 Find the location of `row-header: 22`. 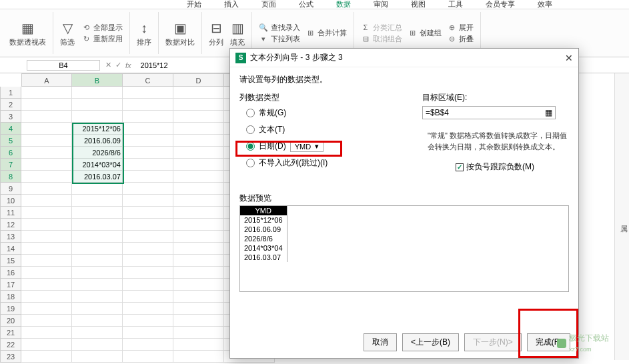

row-header: 22 is located at coordinates (11, 345).